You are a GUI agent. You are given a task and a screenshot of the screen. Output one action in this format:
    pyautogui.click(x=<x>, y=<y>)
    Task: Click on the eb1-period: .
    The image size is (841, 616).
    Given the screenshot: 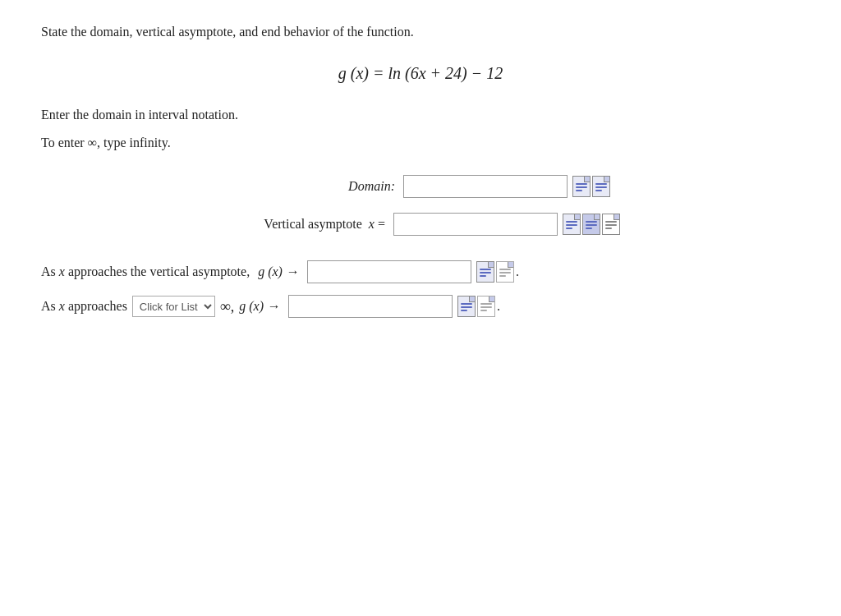 What is the action you would take?
    pyautogui.click(x=517, y=272)
    